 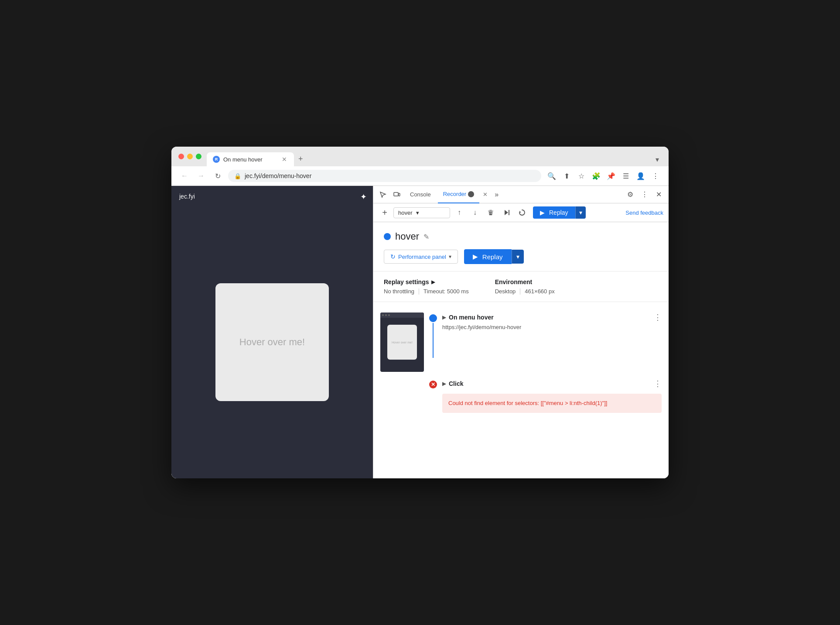 I want to click on thumb-bar, so click(x=402, y=315).